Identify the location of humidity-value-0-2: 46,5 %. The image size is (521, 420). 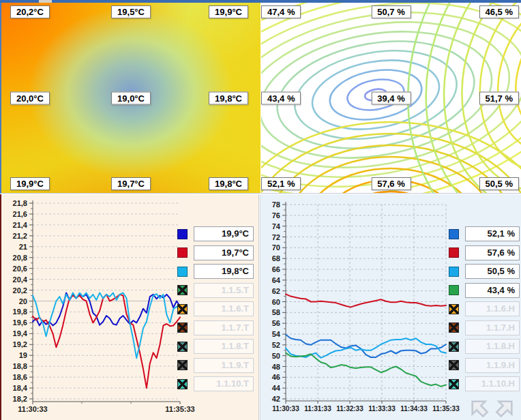
(499, 12).